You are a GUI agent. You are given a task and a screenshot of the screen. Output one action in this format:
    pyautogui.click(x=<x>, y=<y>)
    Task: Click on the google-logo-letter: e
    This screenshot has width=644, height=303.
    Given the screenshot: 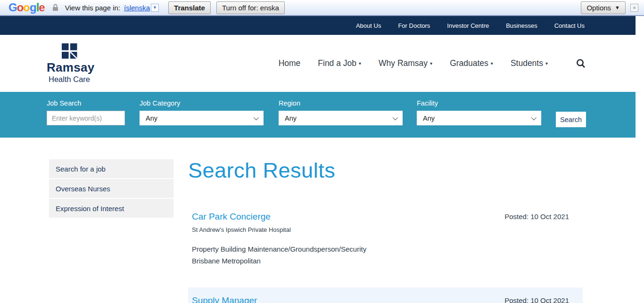 What is the action you would take?
    pyautogui.click(x=41, y=8)
    